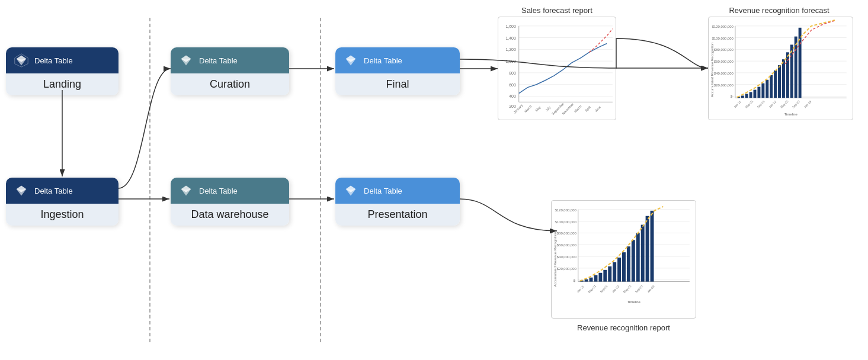 The width and height of the screenshot is (868, 360). What do you see at coordinates (351, 191) in the screenshot?
I see `databricks-icon-presentation` at bounding box center [351, 191].